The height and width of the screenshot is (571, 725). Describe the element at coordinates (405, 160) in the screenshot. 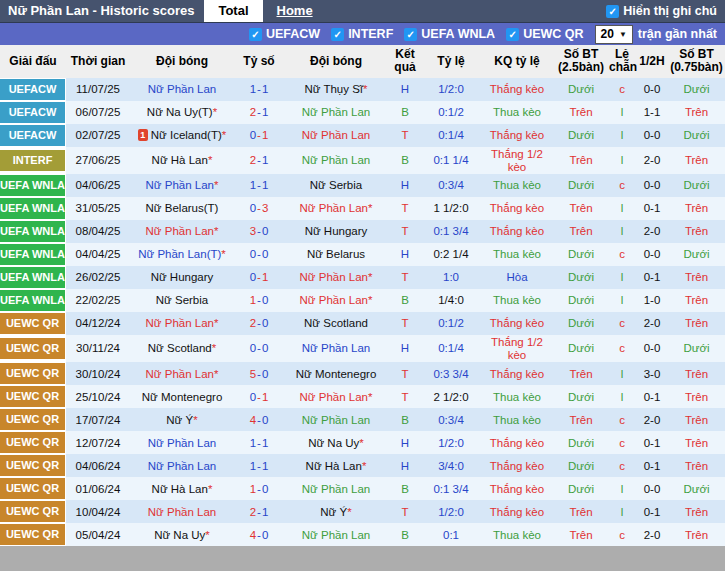

I see `result-letter: B` at that location.